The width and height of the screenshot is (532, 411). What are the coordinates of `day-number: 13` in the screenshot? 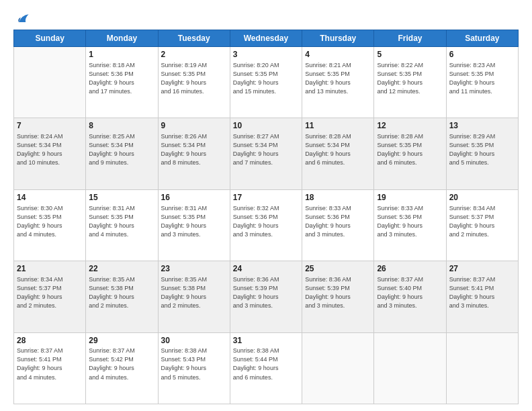 It's located at (482, 126).